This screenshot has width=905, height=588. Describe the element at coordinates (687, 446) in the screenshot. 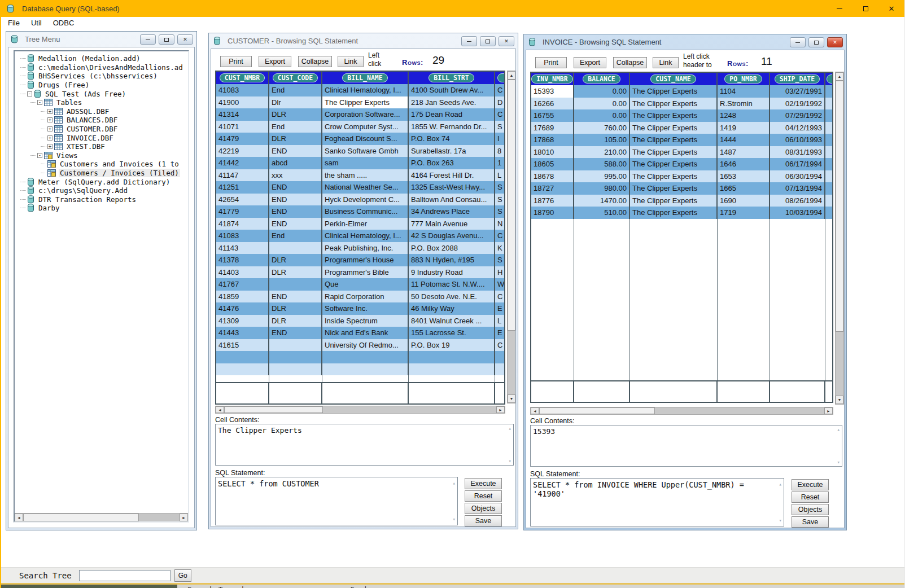

I see `cell-contents-box: 15393 ▴ ▾` at that location.